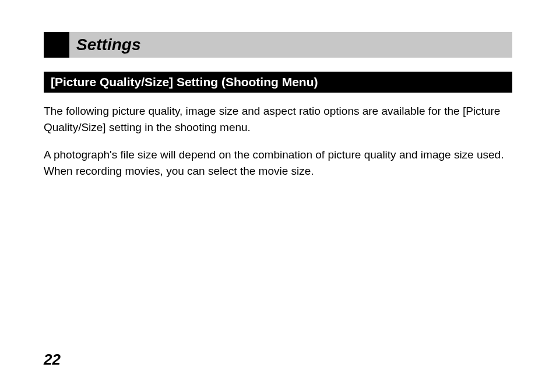 This screenshot has height=392, width=556. I want to click on body-paragraph-1: The following picture quality, image siz…, so click(278, 119).